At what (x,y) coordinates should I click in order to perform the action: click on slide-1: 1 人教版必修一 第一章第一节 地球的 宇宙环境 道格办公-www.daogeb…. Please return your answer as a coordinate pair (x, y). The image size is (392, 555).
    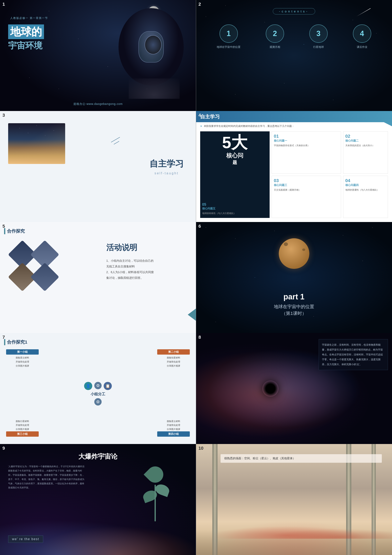
    Looking at the image, I should click on (98, 56).